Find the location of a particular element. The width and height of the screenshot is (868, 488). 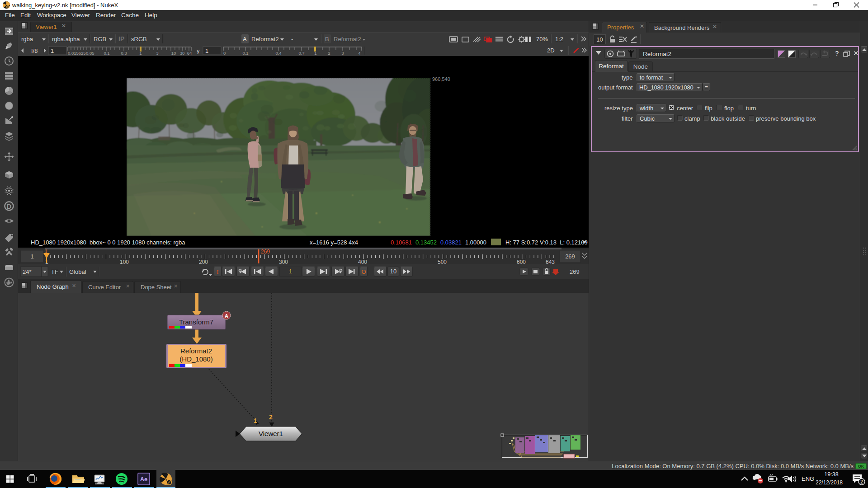

svg-text: 4 is located at coordinates (359, 53).